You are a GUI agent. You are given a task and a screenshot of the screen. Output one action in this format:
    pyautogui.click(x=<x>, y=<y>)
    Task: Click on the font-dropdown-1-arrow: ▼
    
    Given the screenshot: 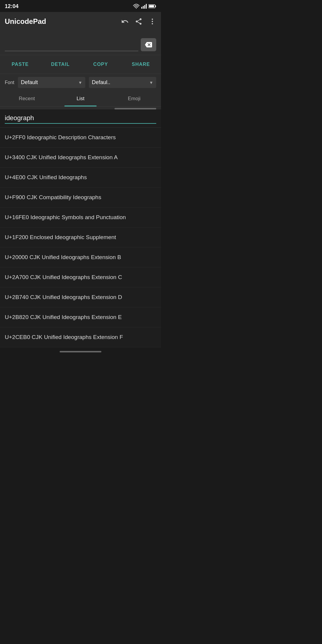 What is the action you would take?
    pyautogui.click(x=80, y=83)
    